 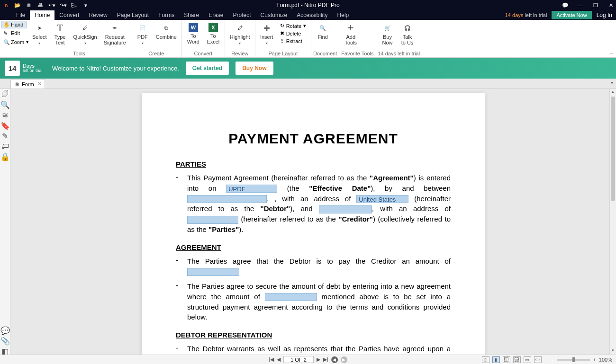 I want to click on edit-tool: ✎Edit, so click(x=14, y=33).